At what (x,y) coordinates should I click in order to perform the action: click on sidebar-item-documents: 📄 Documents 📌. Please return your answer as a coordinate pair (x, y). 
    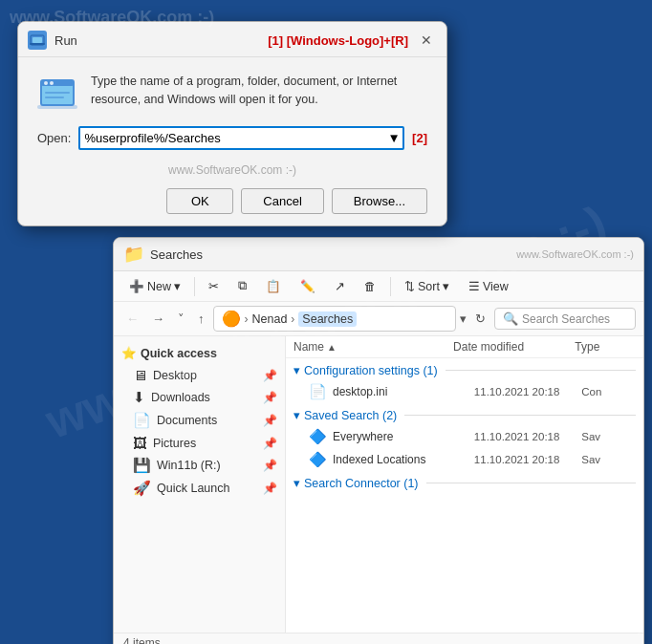
    Looking at the image, I should click on (199, 420).